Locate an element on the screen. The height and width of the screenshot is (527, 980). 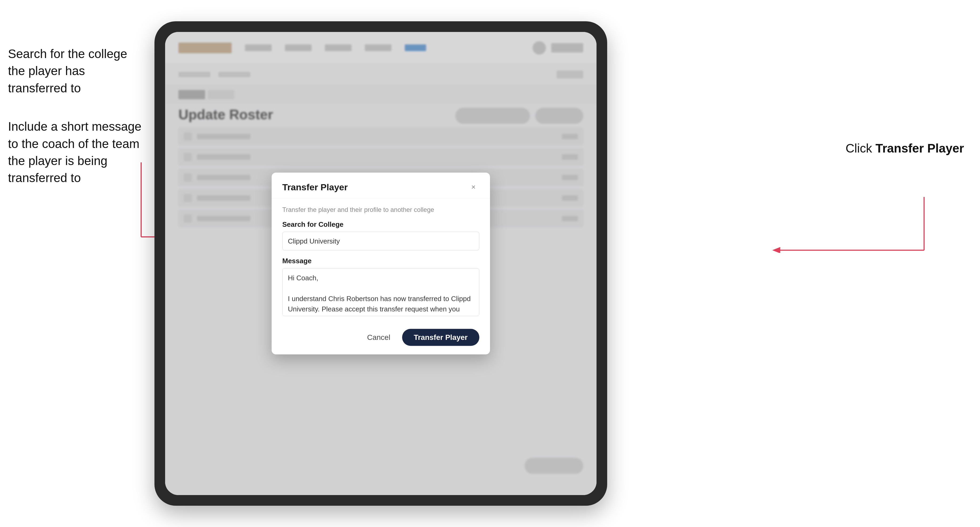
cancel-button: Cancel is located at coordinates (379, 338).